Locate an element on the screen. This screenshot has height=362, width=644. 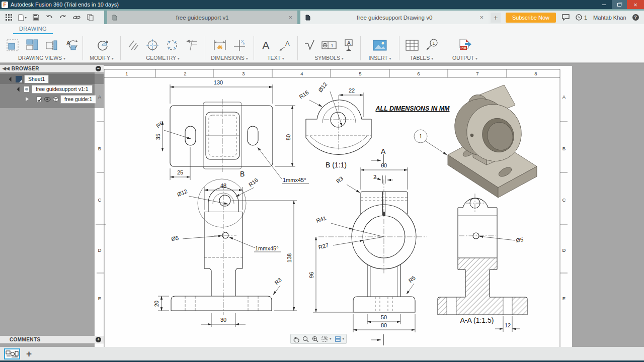
group-label-tables: TABLES ▾ is located at coordinates (422, 58).